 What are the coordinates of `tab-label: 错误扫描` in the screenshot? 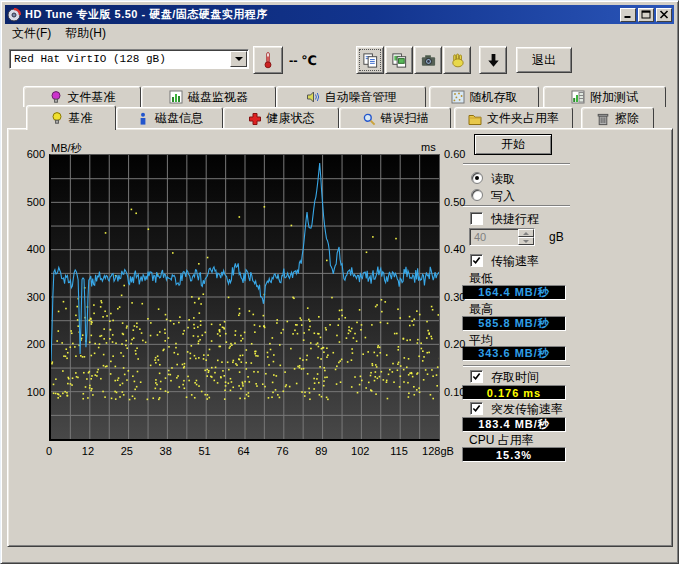 It's located at (405, 118).